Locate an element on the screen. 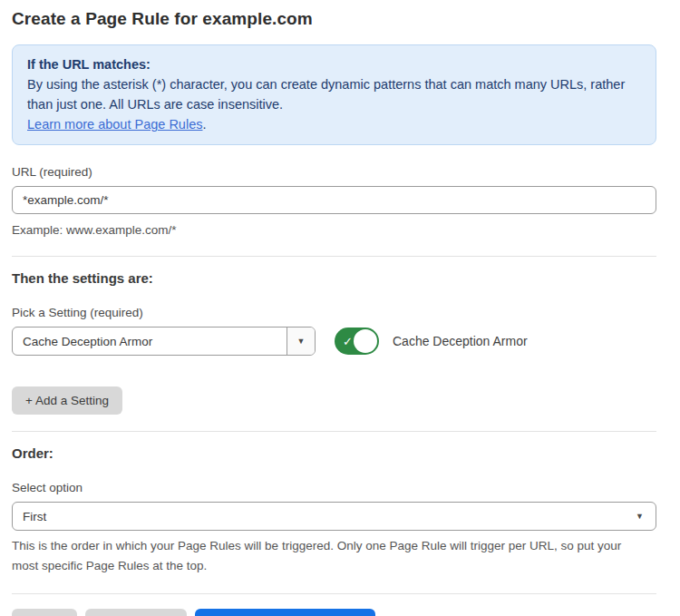 This screenshot has height=616, width=680. order-helper-text: This is the order in which your Page Rul… is located at coordinates (329, 556).